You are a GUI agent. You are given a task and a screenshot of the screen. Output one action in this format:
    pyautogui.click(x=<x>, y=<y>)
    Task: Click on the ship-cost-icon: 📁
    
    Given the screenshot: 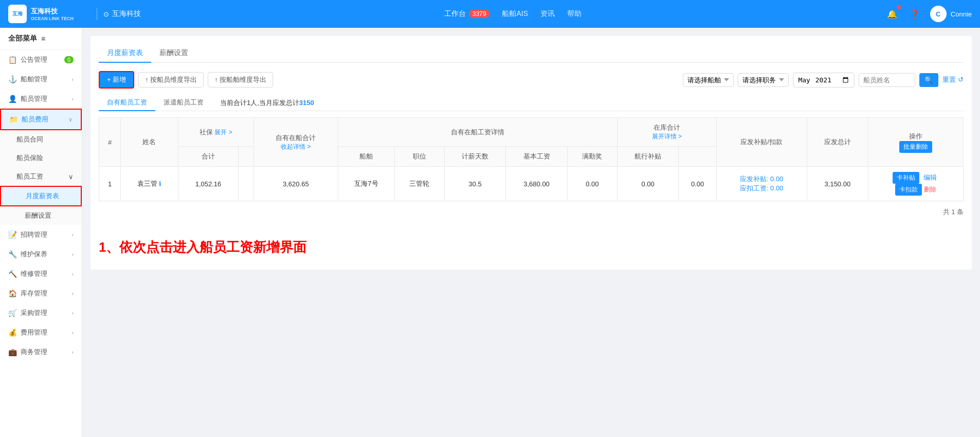 What is the action you would take?
    pyautogui.click(x=13, y=119)
    